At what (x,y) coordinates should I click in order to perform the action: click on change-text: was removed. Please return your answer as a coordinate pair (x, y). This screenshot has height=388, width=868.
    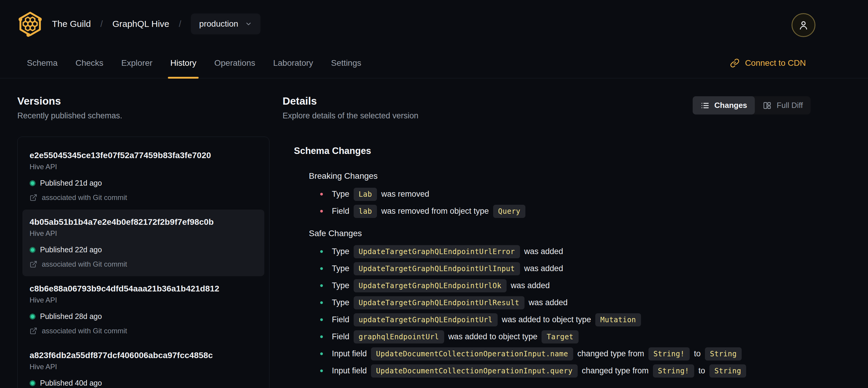
    Looking at the image, I should click on (405, 194).